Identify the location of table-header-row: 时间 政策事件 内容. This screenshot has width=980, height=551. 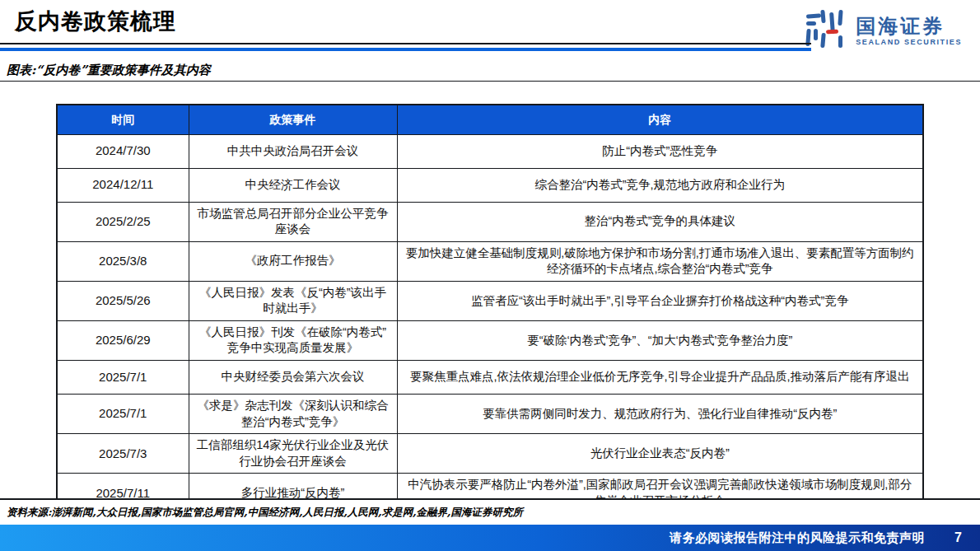
(490, 119).